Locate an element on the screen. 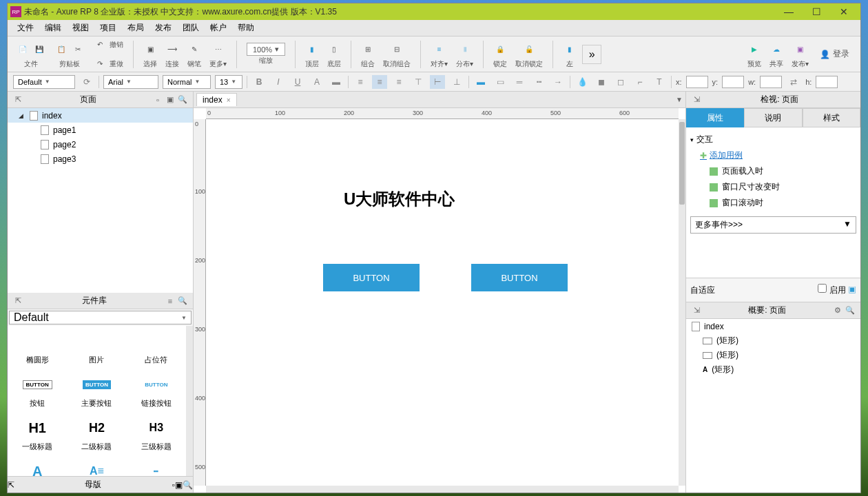  menu-layout: 布局 is located at coordinates (136, 28).